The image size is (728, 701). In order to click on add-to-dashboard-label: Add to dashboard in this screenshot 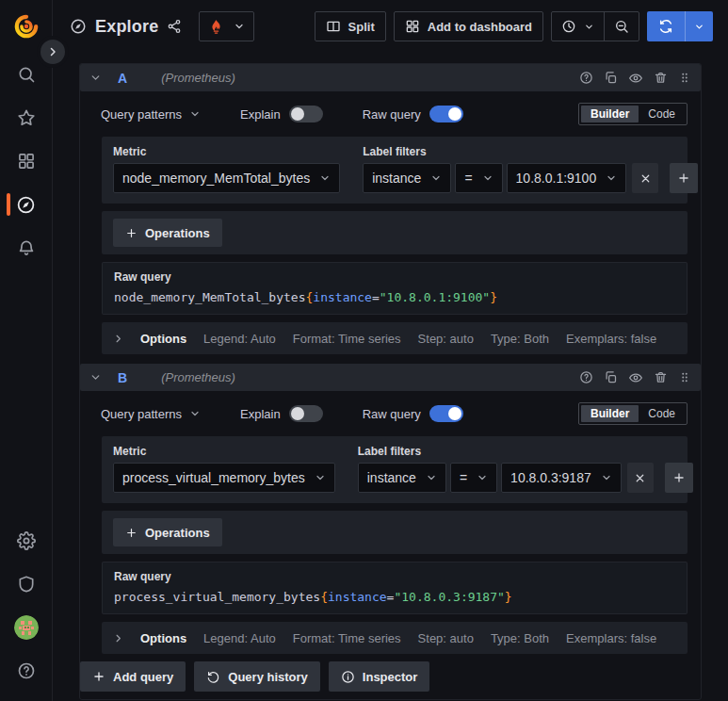, I will do `click(480, 26)`.